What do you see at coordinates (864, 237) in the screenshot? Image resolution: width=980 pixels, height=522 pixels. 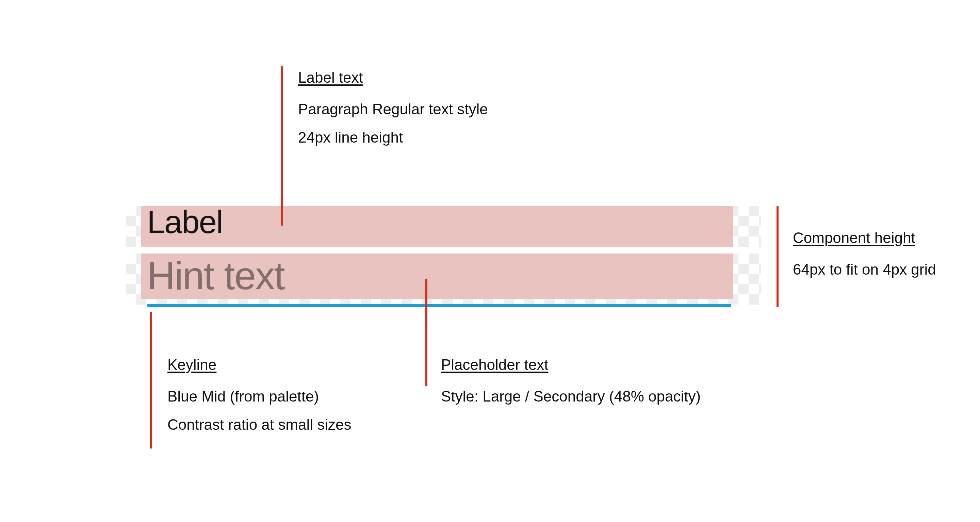 I see `annotation-heading: Component height` at bounding box center [864, 237].